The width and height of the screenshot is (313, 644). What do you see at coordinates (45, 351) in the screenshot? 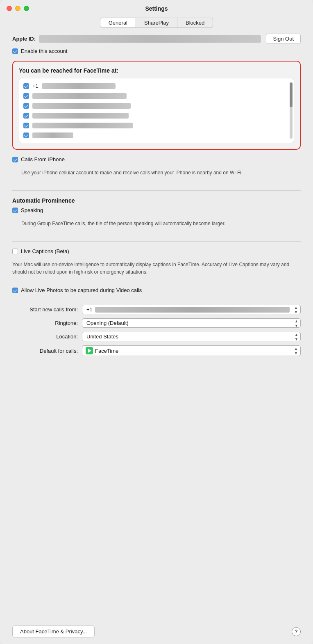
I see `default-calls-label: Default for calls:` at bounding box center [45, 351].